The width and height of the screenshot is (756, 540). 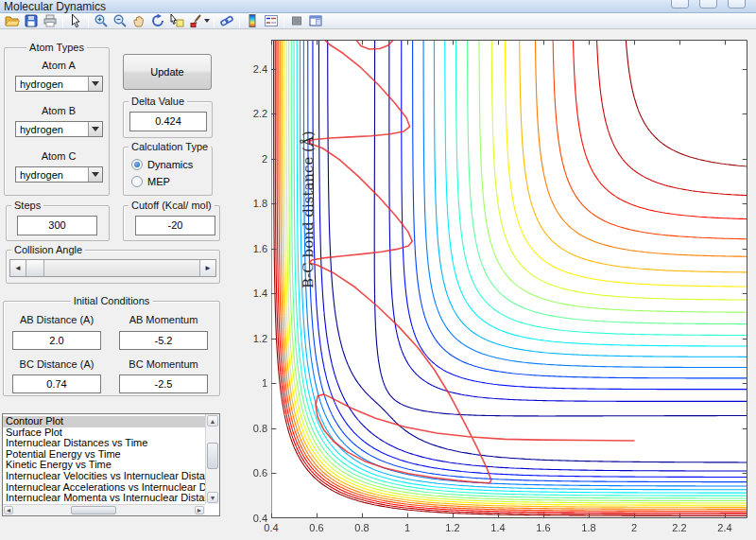 What do you see at coordinates (112, 301) in the screenshot?
I see `initial-conditions-title: Initial Conditions` at bounding box center [112, 301].